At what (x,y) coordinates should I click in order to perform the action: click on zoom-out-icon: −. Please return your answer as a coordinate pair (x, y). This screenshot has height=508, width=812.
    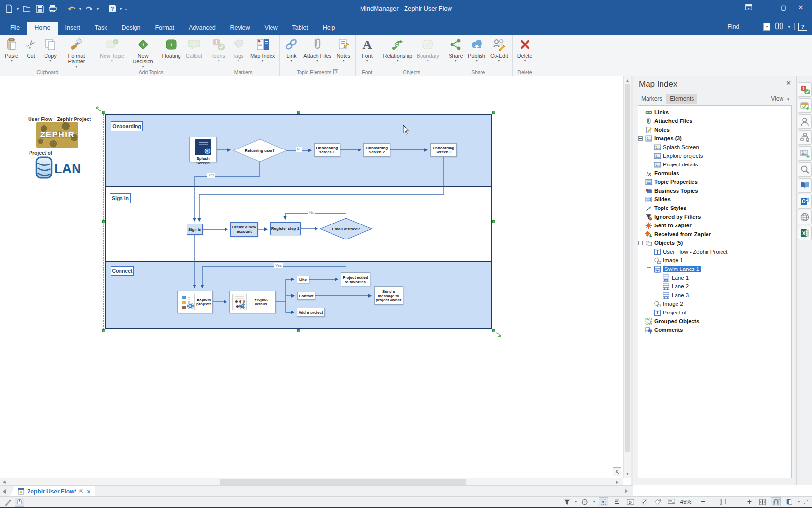
    Looking at the image, I should click on (703, 502).